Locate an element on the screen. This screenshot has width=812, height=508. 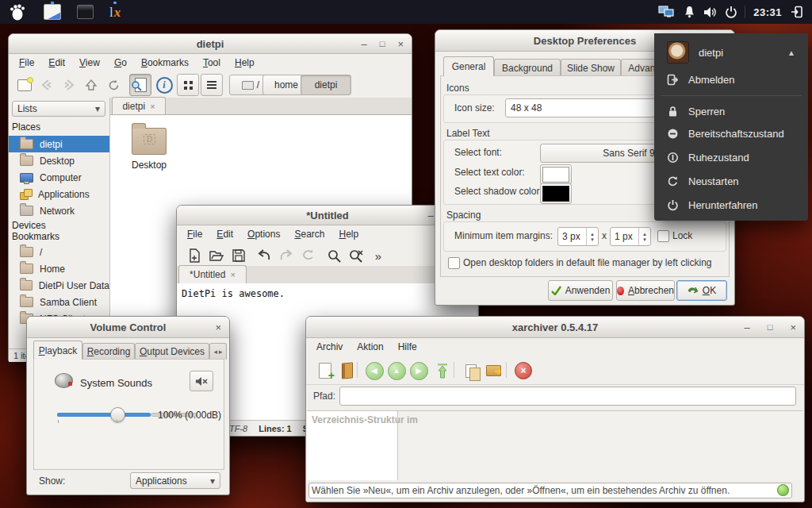
stop-button: × is located at coordinates (523, 371).